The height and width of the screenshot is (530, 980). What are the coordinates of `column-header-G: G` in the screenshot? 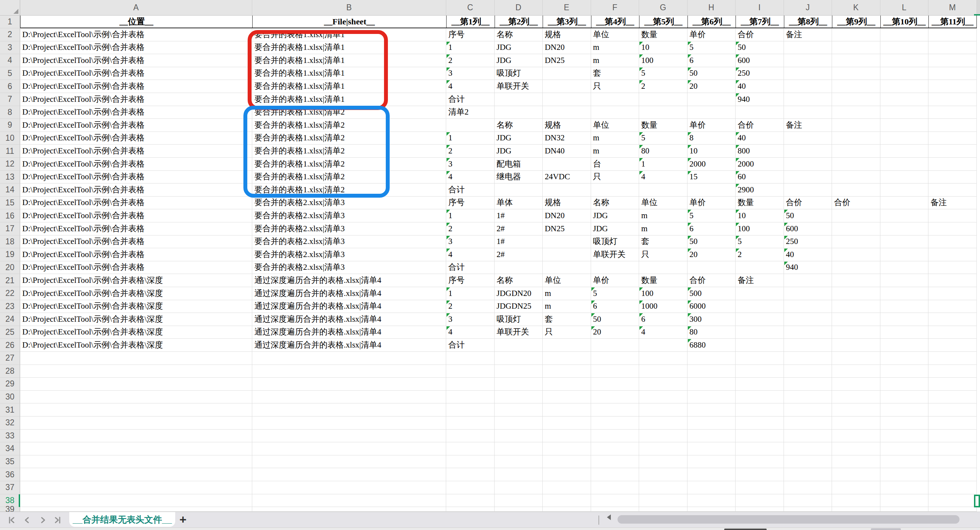 It's located at (663, 8).